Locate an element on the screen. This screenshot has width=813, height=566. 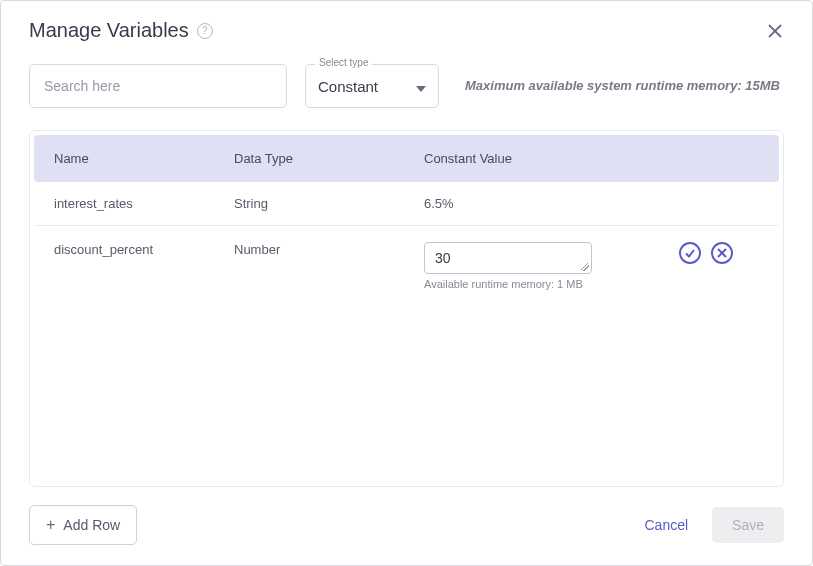
memory-banner: Maximum available system runtime memory:… is located at coordinates (624, 86).